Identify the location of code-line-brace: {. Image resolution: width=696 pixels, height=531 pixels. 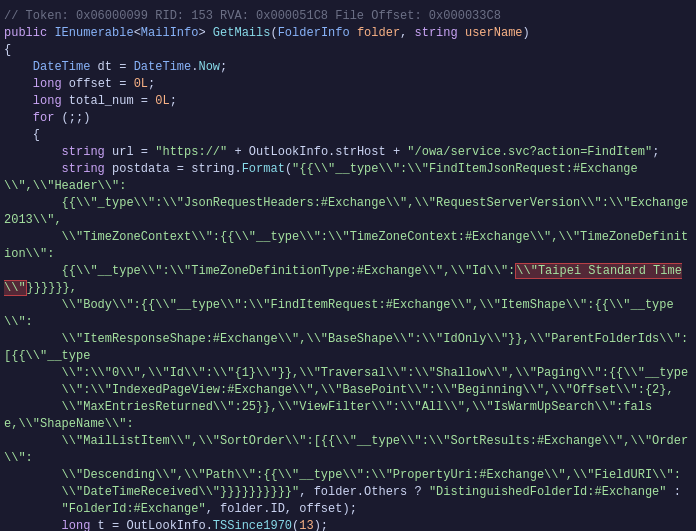
(348, 50).